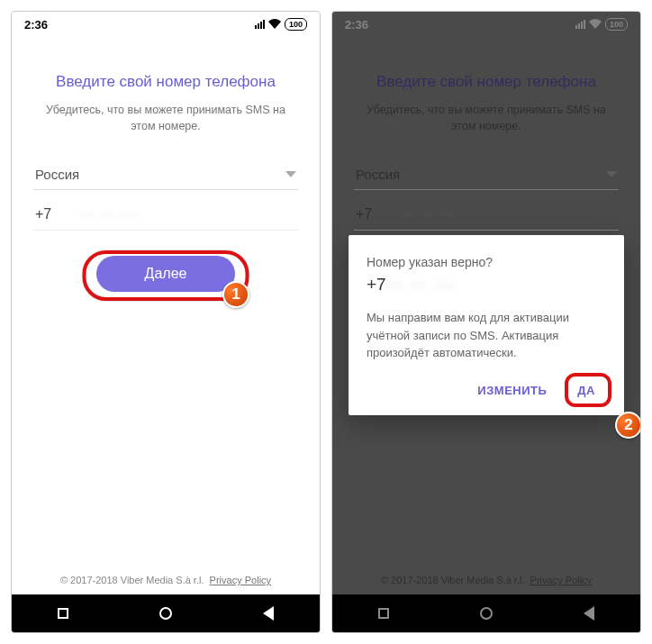  What do you see at coordinates (36, 25) in the screenshot?
I see `status-time: 2:36` at bounding box center [36, 25].